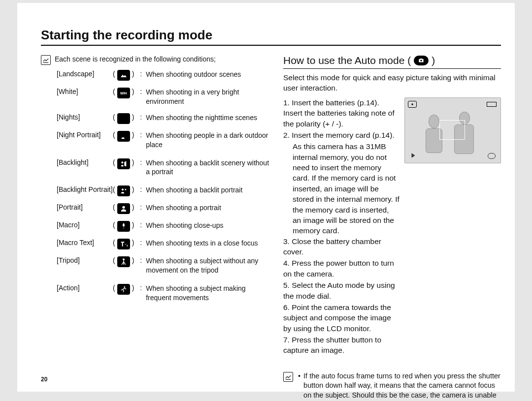  Describe the element at coordinates (124, 93) in the screenshot. I see `white-icon: WH` at that location.